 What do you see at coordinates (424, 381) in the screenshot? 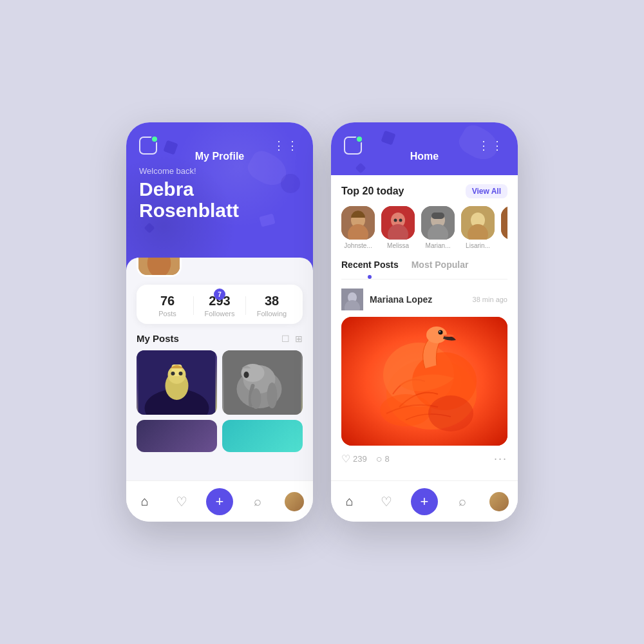
I see `post-image` at bounding box center [424, 381].